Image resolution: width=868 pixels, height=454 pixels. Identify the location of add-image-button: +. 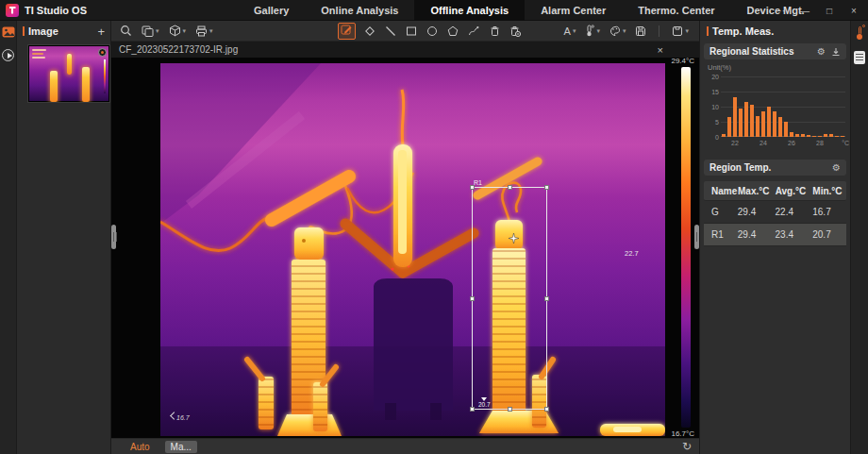
(101, 32).